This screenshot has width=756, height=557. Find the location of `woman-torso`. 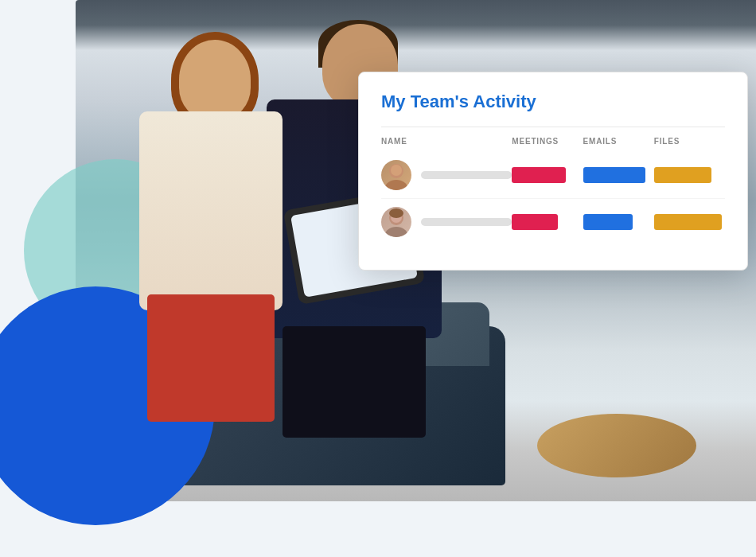

woman-torso is located at coordinates (211, 211).